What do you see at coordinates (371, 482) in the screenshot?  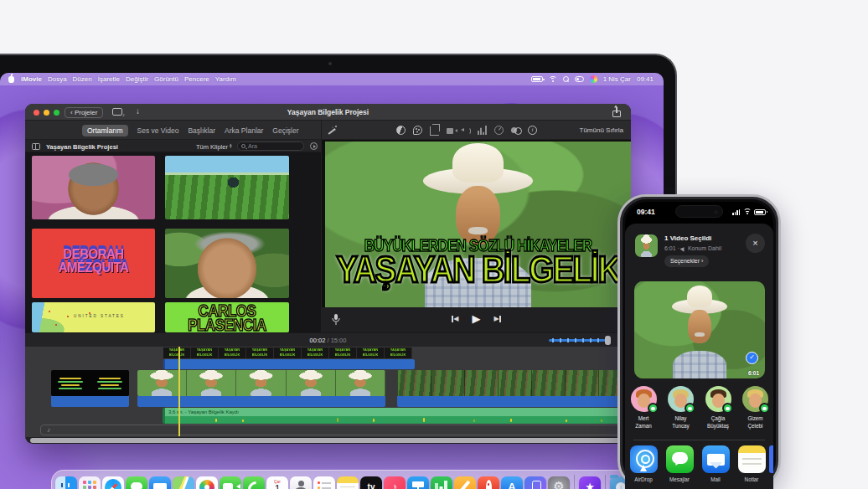 I see `dock-tv-icon: tv` at bounding box center [371, 482].